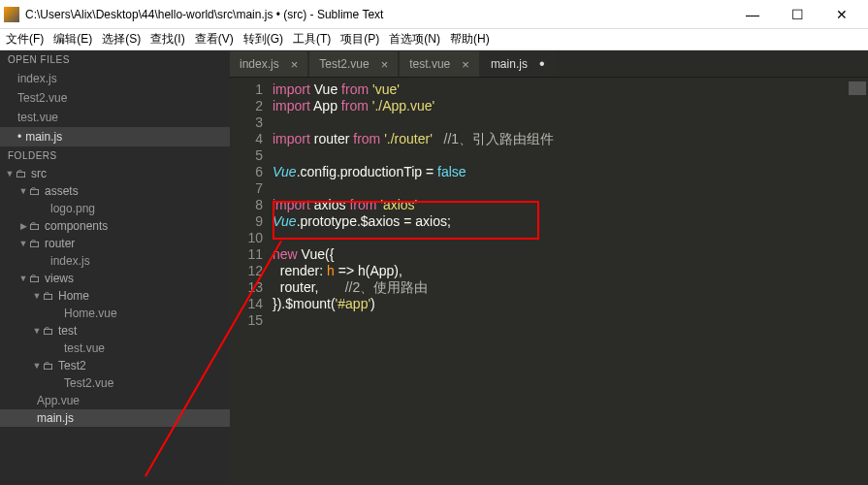 The image size is (868, 485). What do you see at coordinates (842, 15) in the screenshot?
I see `close-button: ✕` at bounding box center [842, 15].